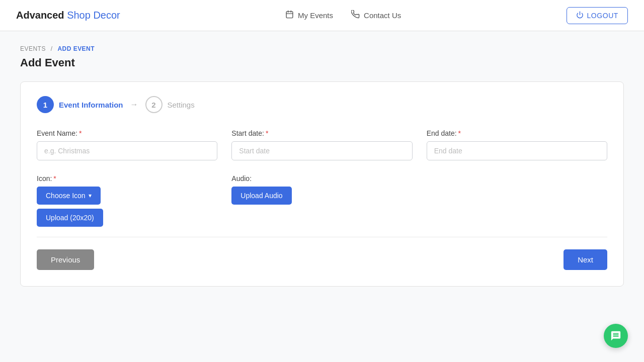 Image resolution: width=644 pixels, height=362 pixels. What do you see at coordinates (68, 196) in the screenshot?
I see `choose-icon-button: Choose Icon ▾` at bounding box center [68, 196].